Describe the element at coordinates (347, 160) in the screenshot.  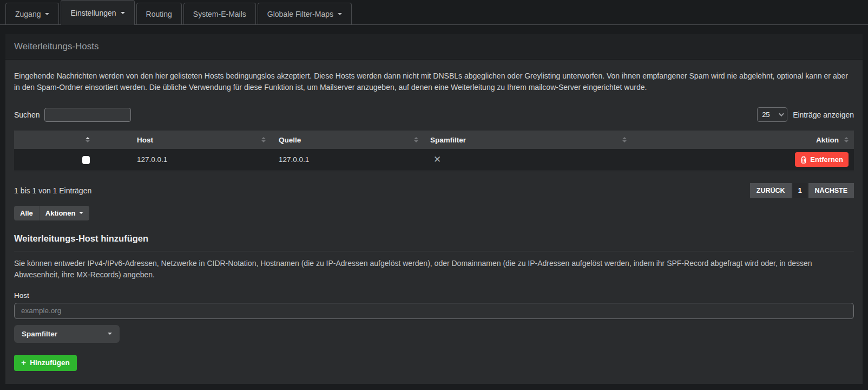
I see `cell-quelle: 127.0.0.1` at that location.